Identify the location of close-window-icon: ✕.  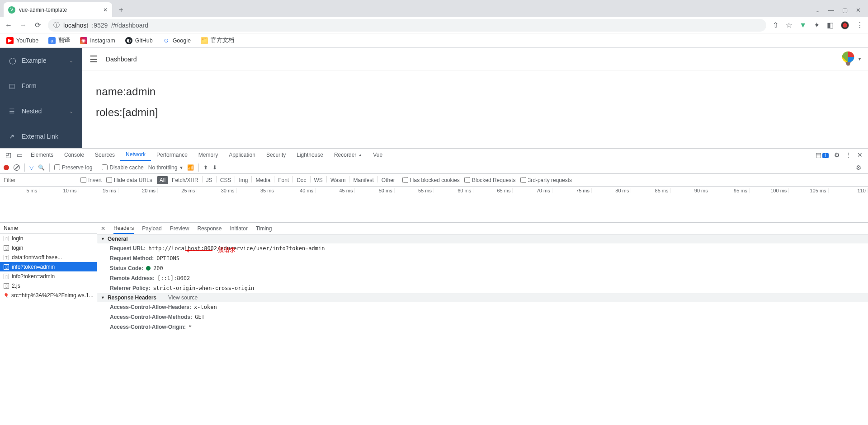
(858, 10).